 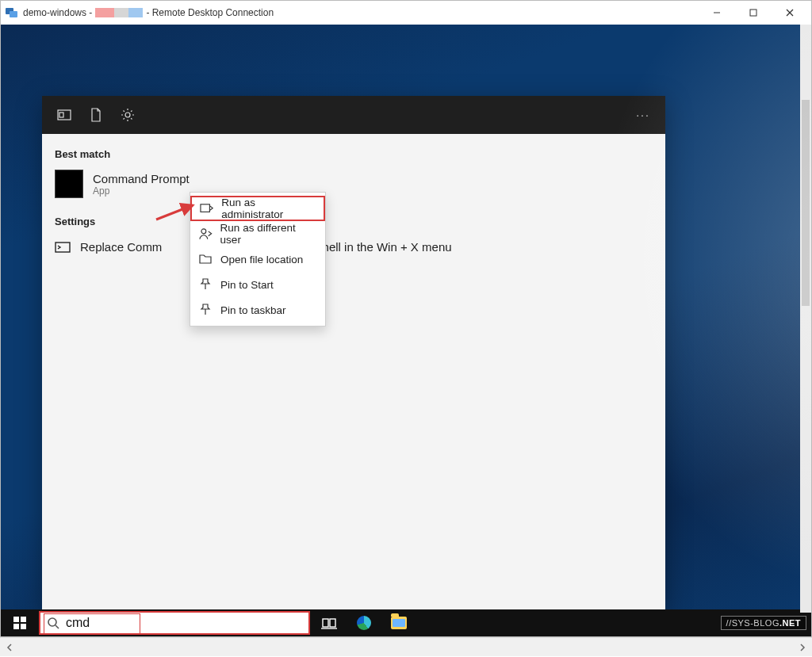 I want to click on taskbar-search-box, so click(x=174, y=623).